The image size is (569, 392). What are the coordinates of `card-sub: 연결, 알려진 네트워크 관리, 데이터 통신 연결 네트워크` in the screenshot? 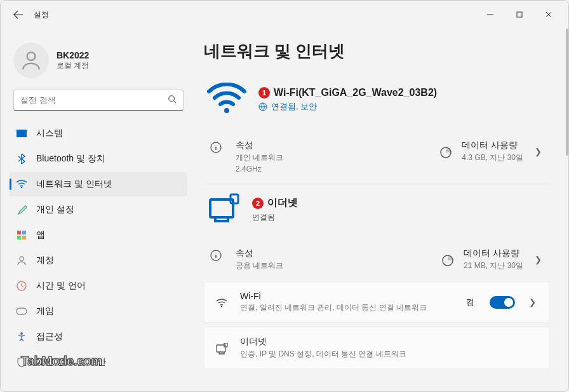 It's located at (342, 308).